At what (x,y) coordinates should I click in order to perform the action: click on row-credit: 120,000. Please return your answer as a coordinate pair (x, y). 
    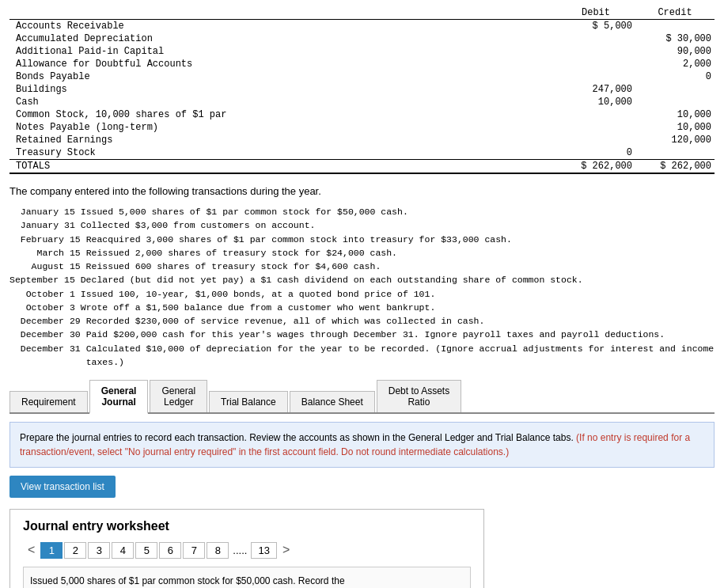
    Looking at the image, I should click on (675, 140).